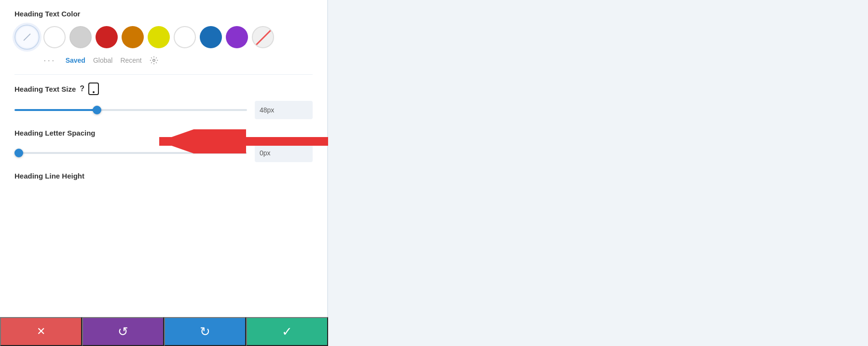 This screenshot has height=346, width=868. What do you see at coordinates (94, 92) in the screenshot?
I see `mobile-dot` at bounding box center [94, 92].